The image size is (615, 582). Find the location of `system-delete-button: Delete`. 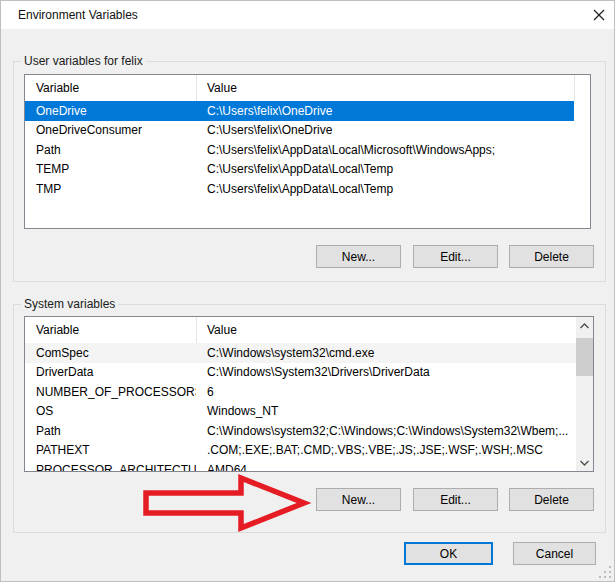

system-delete-button: Delete is located at coordinates (552, 500).